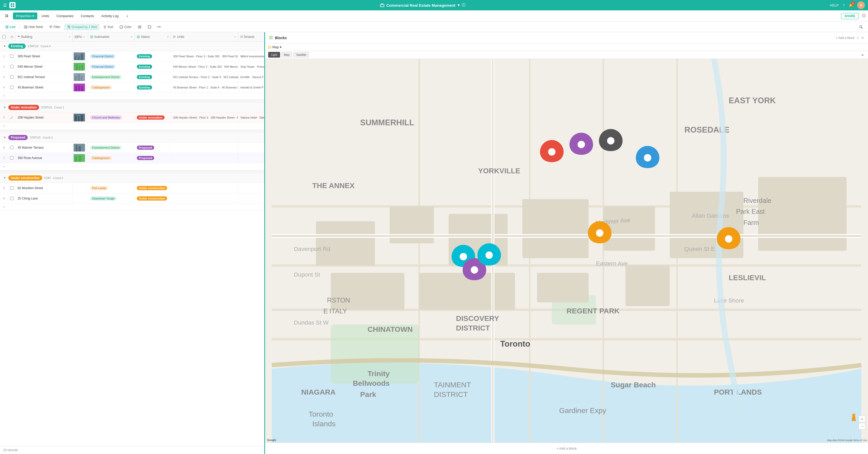 The image size is (868, 454). What do you see at coordinates (44, 77) in the screenshot?
I see `row-building-3: 921 Iceboat Terrace` at bounding box center [44, 77].